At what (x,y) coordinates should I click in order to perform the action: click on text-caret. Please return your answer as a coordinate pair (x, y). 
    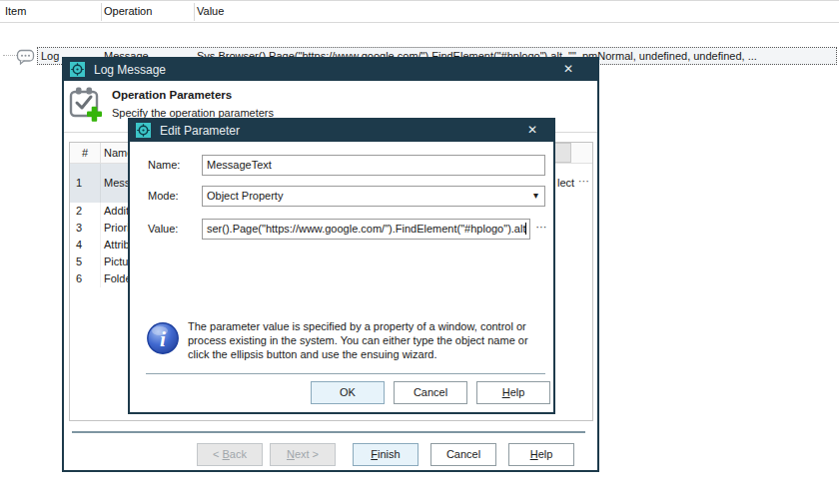
    Looking at the image, I should click on (525, 229).